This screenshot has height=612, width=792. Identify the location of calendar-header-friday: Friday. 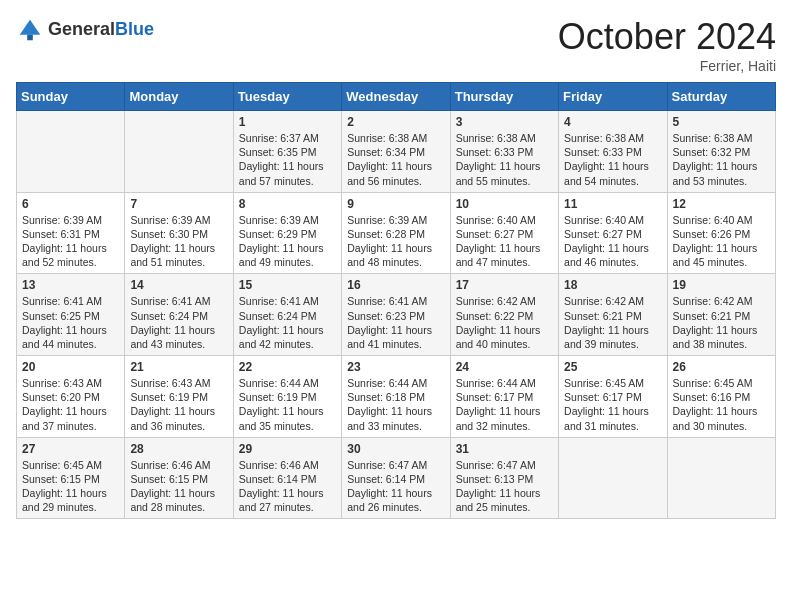
(613, 97).